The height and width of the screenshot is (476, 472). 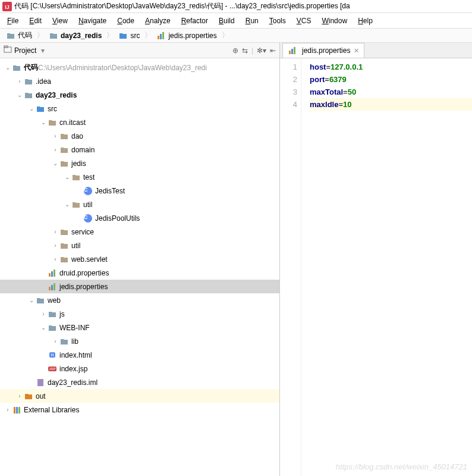 I want to click on menu-vcs: VCS, so click(x=304, y=21).